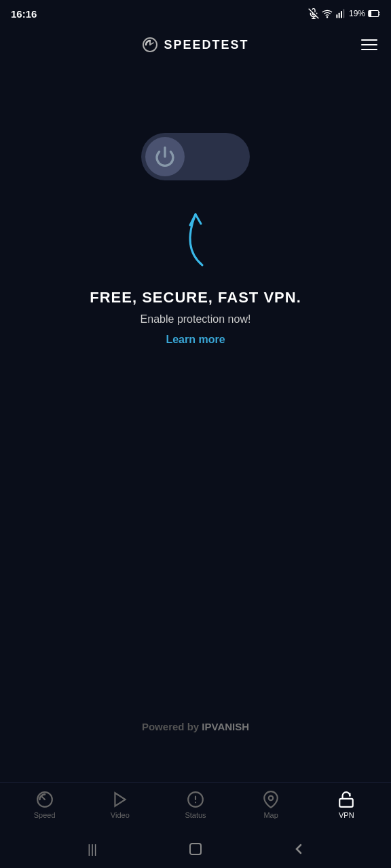  Describe the element at coordinates (271, 805) in the screenshot. I see `nav-item-map: Map` at that location.